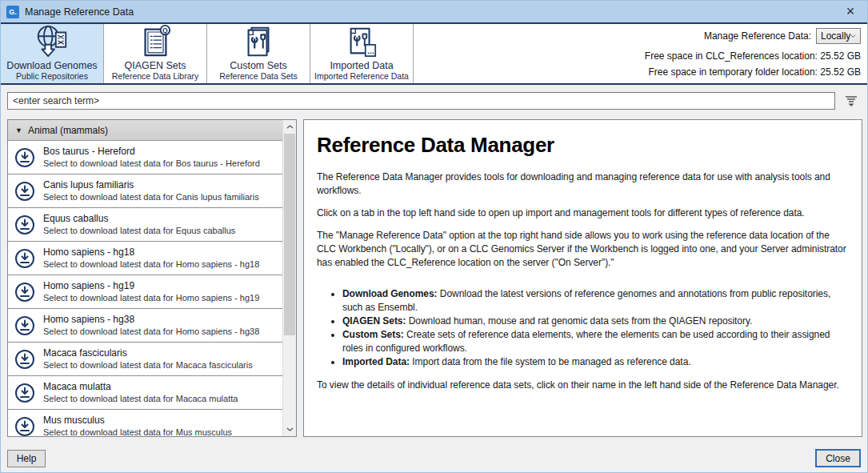 This screenshot has height=473, width=868. What do you see at coordinates (68, 130) in the screenshot?
I see `group-header-label: Animal (mammals)` at bounding box center [68, 130].